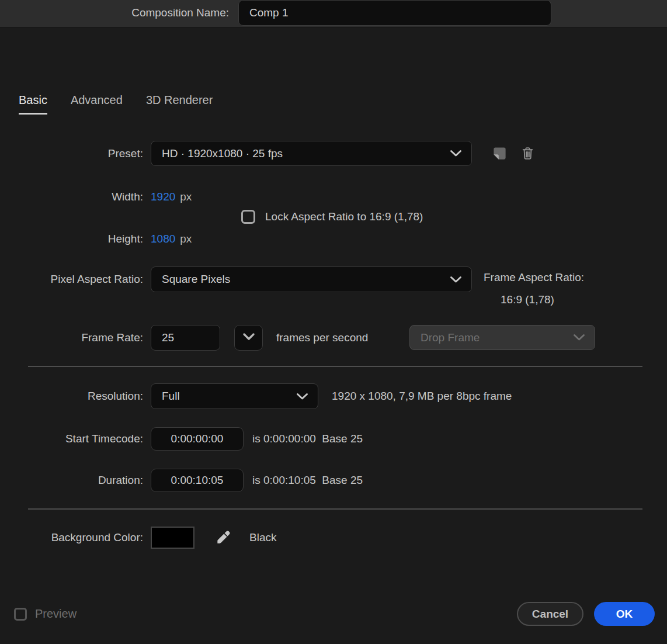 The image size is (667, 644). What do you see at coordinates (197, 480) in the screenshot?
I see `duration-input` at bounding box center [197, 480].